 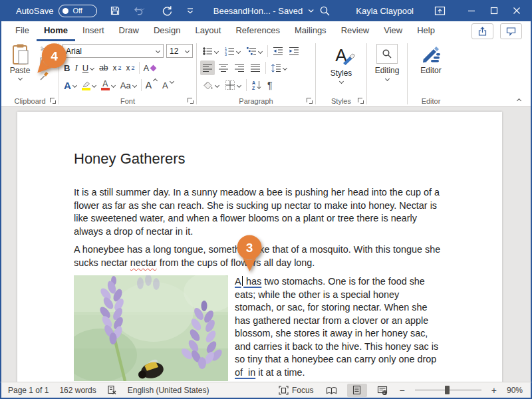 What do you see at coordinates (88, 68) in the screenshot?
I see `underline-button: U` at bounding box center [88, 68].